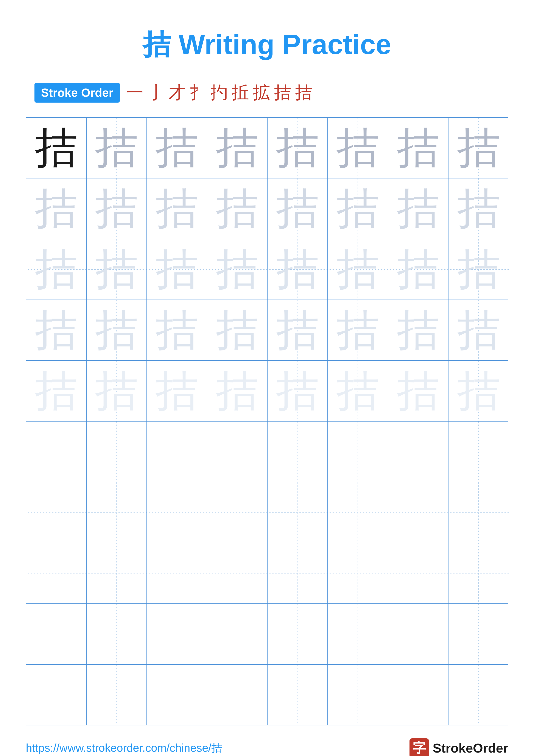 This screenshot has width=534, height=756. What do you see at coordinates (478, 330) in the screenshot?
I see `cell-4-8: 拮` at bounding box center [478, 330].